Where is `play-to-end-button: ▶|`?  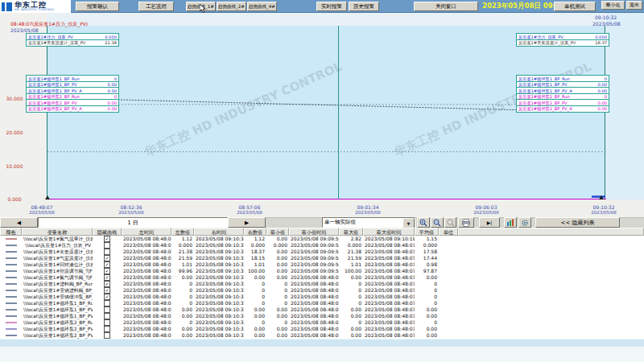 play-to-end-button: ▶| is located at coordinates (489, 222).